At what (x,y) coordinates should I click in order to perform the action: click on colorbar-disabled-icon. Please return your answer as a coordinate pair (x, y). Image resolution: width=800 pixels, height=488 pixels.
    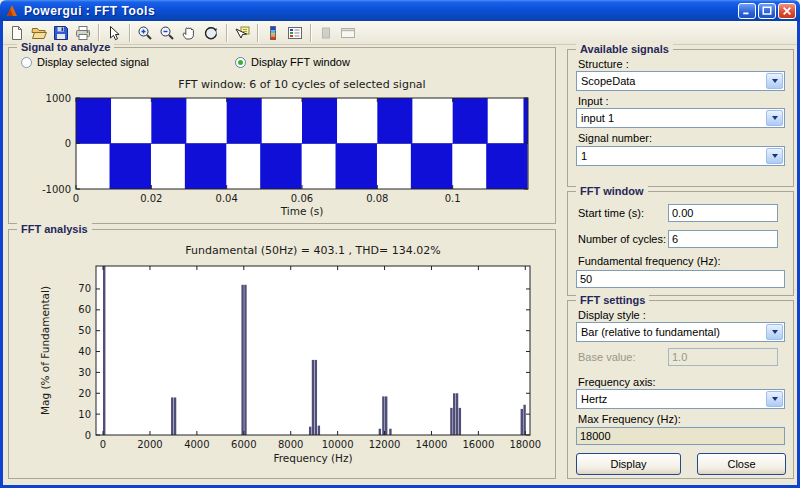
    Looking at the image, I should click on (326, 33).